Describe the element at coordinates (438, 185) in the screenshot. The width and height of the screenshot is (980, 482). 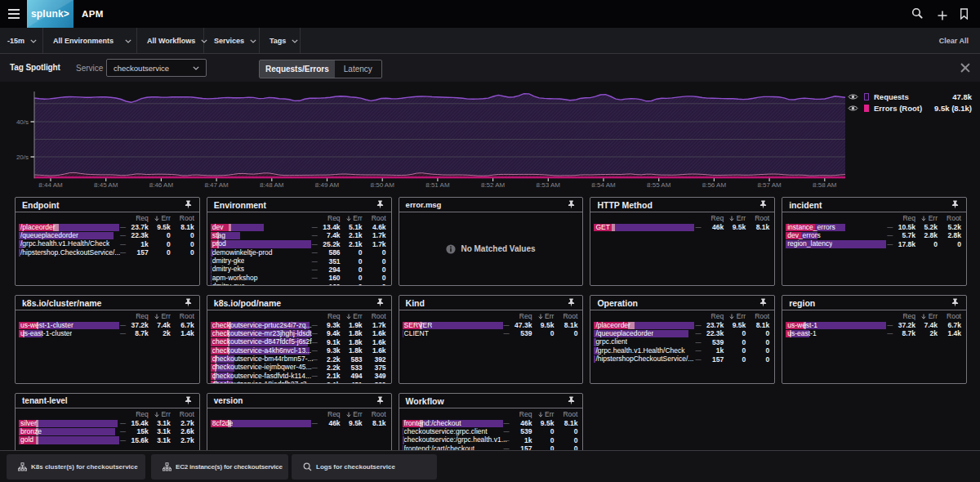
I see `svg-text: 8:51 AM` at that location.